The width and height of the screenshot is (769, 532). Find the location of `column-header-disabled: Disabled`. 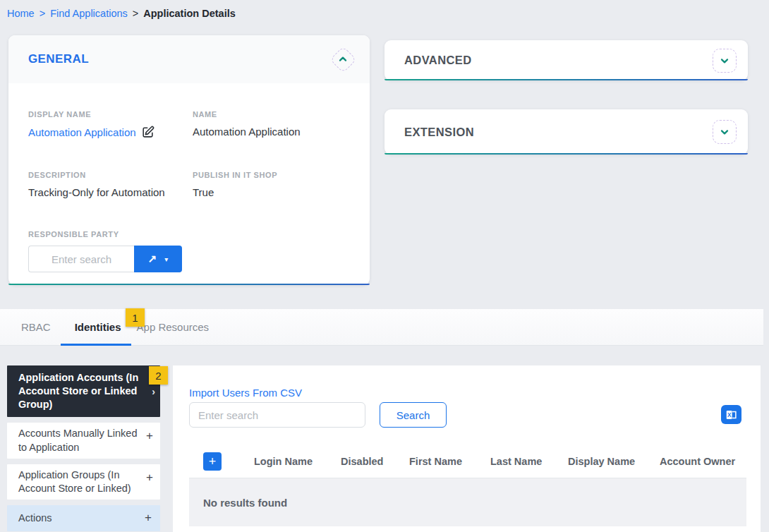

column-header-disabled: Disabled is located at coordinates (375, 461).